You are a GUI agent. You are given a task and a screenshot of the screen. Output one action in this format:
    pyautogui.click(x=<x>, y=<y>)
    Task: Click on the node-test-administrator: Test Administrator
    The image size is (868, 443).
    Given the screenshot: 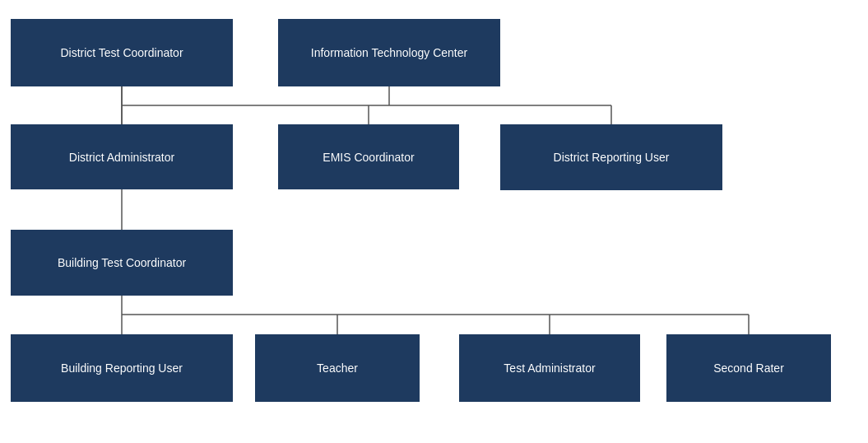 What is the action you would take?
    pyautogui.click(x=550, y=368)
    